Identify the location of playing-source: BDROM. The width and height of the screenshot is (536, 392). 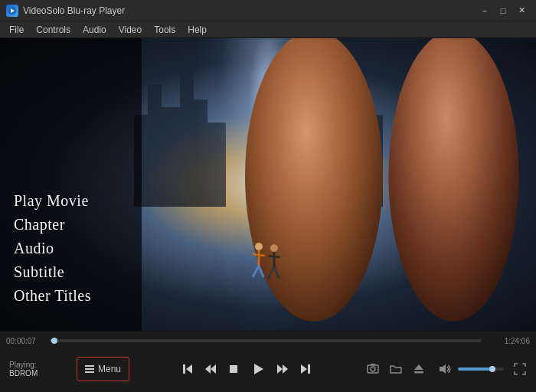
(37, 374).